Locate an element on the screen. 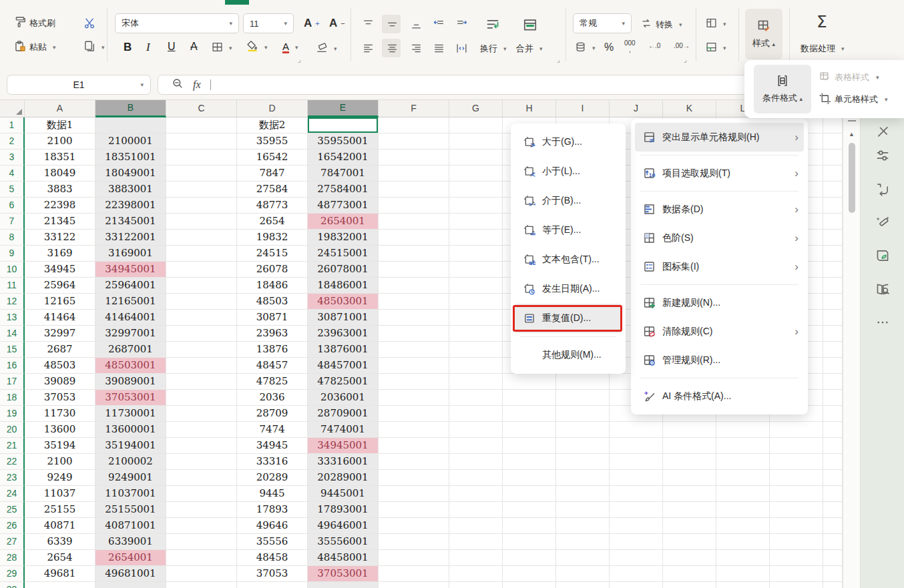  column-header-E: E is located at coordinates (343, 109).